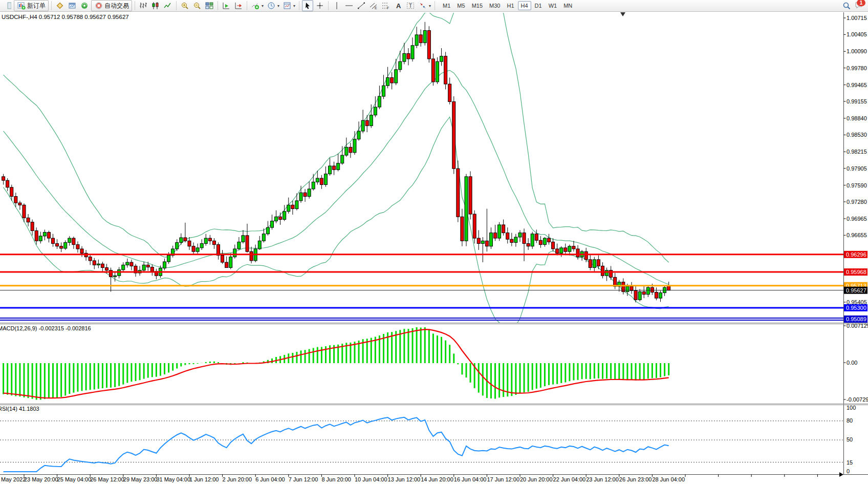 The image size is (868, 484). I want to click on search-icon, so click(847, 6).